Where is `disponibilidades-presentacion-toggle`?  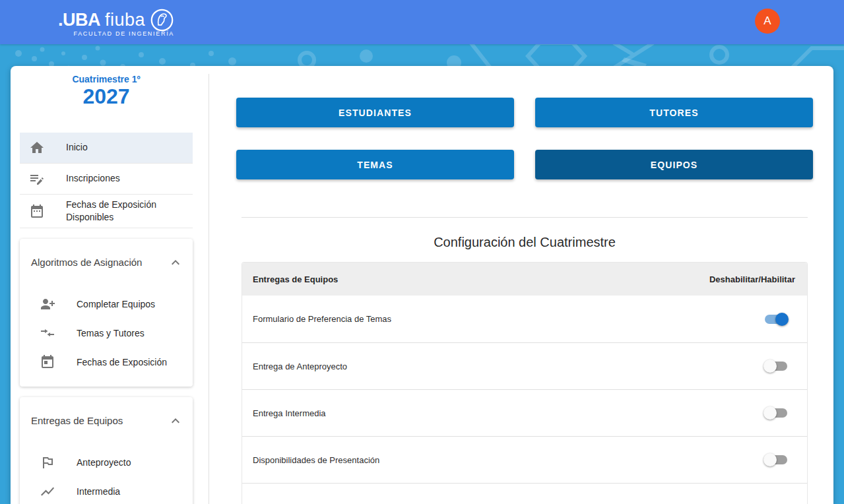
disponibilidades-presentacion-toggle is located at coordinates (776, 460).